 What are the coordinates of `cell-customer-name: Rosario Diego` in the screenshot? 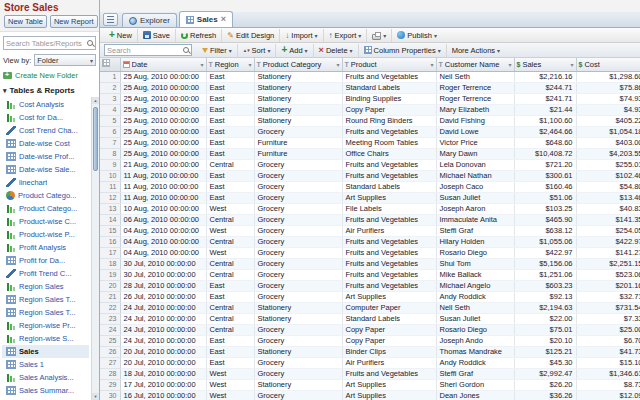 It's located at (475, 330).